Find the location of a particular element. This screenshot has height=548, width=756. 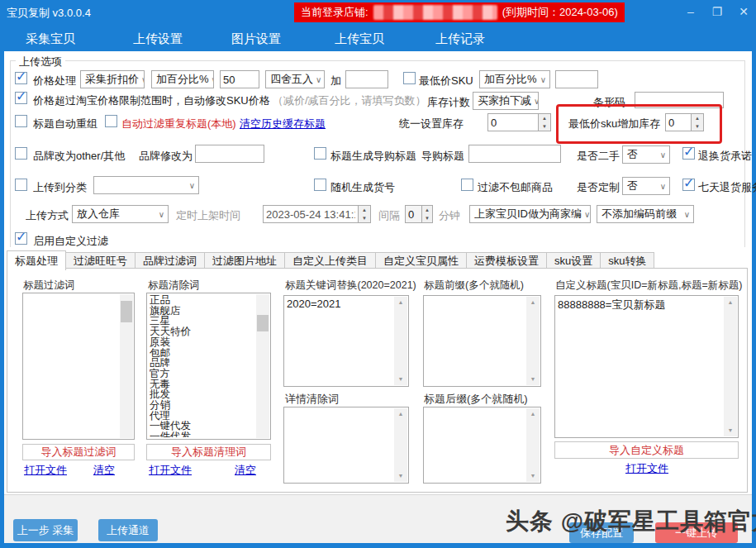

title-reorg-checkbox is located at coordinates (21, 121).